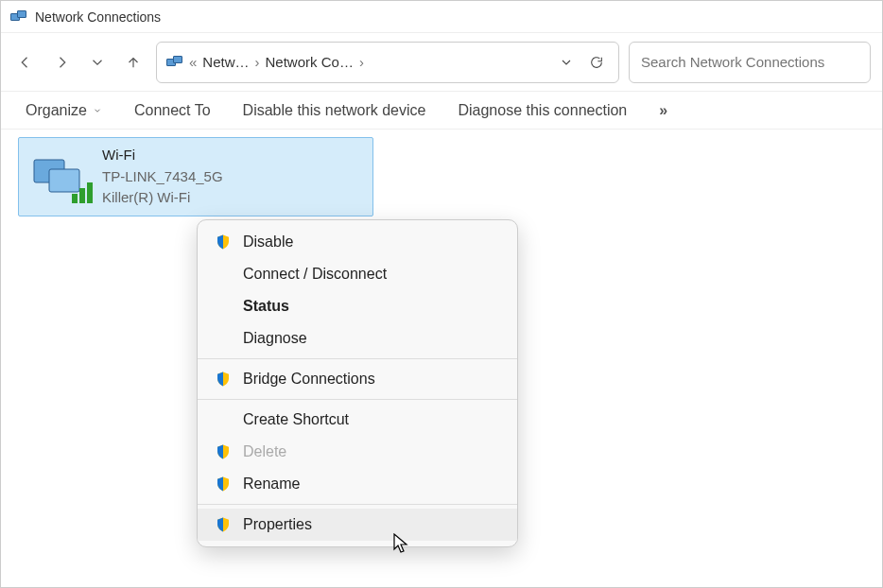 The height and width of the screenshot is (588, 883). I want to click on address-bar: « Netw… › Network Co… ›, so click(388, 62).